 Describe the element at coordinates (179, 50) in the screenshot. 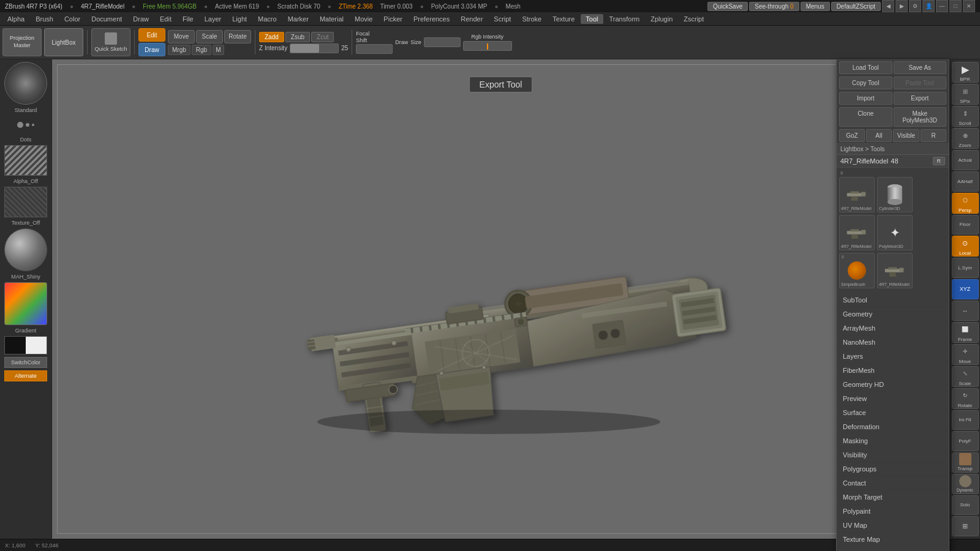

I see `mrgb-button: Mrgb` at that location.